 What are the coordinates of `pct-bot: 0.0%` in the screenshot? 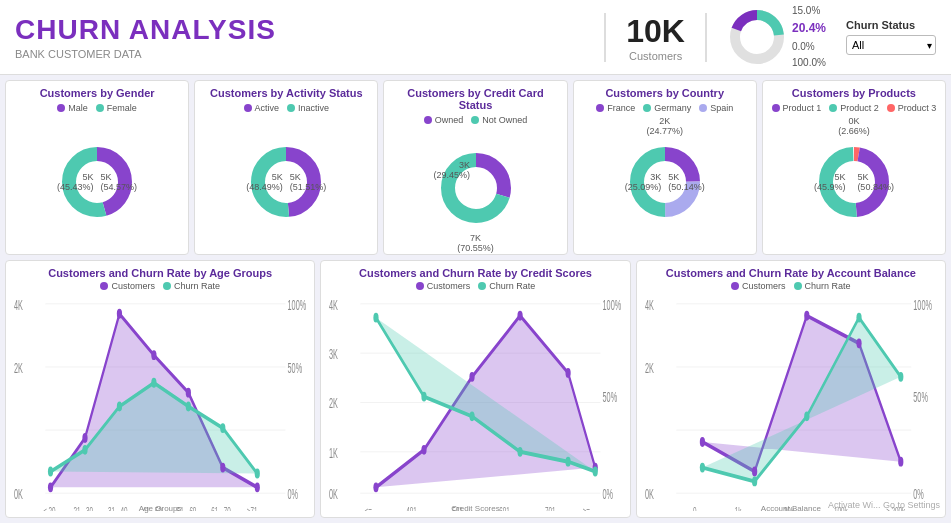 It's located at (809, 47).